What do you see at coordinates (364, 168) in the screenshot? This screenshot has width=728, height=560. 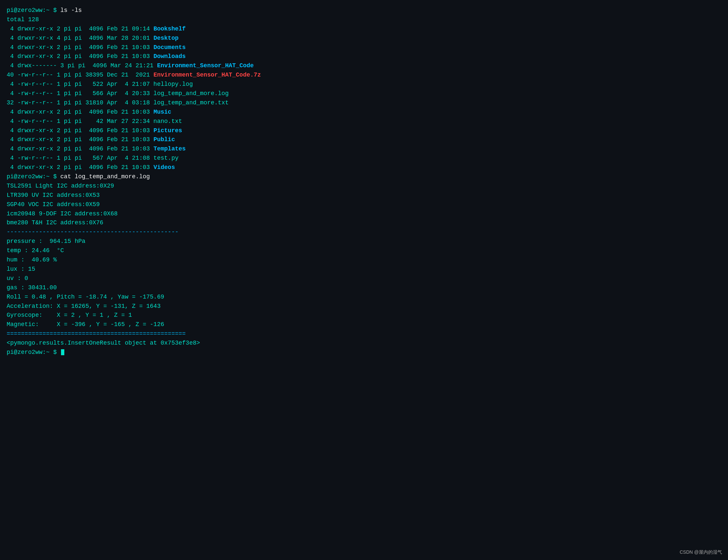 I see `terminal-line: 4 drwxr-xr-x 2 pi pi 4096 Feb 21 10:03 V…` at bounding box center [364, 168].